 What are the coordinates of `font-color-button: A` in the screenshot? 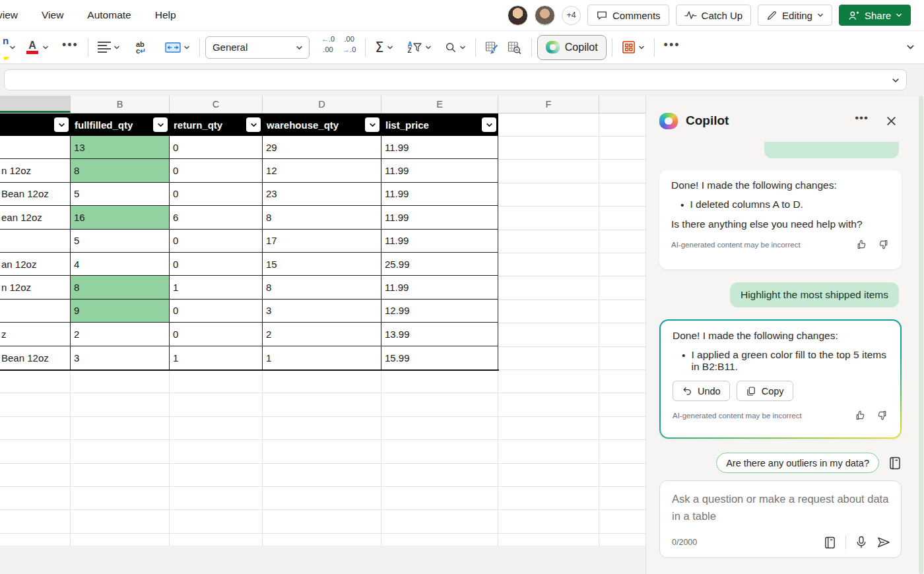 It's located at (32, 48).